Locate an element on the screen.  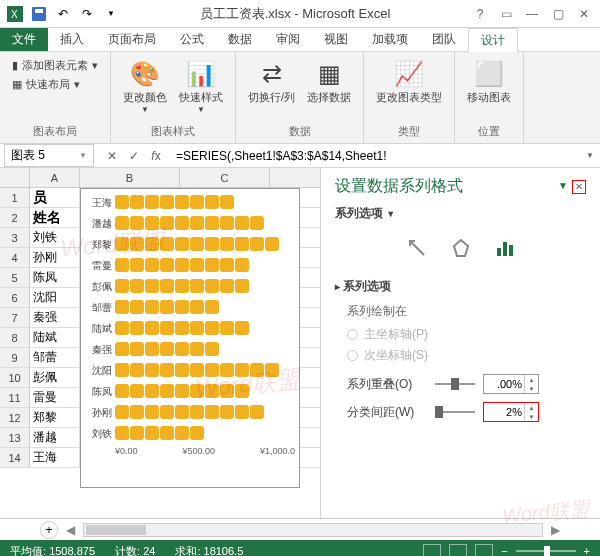
row-header: 9 is located at coordinates (15, 358).